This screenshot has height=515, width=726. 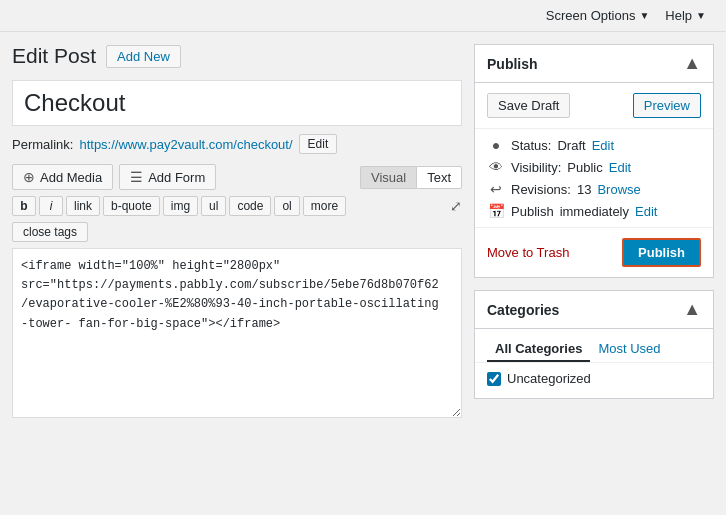 What do you see at coordinates (186, 144) in the screenshot?
I see `permalink-link: https://www.pay2vault.com/checkout/` at bounding box center [186, 144].